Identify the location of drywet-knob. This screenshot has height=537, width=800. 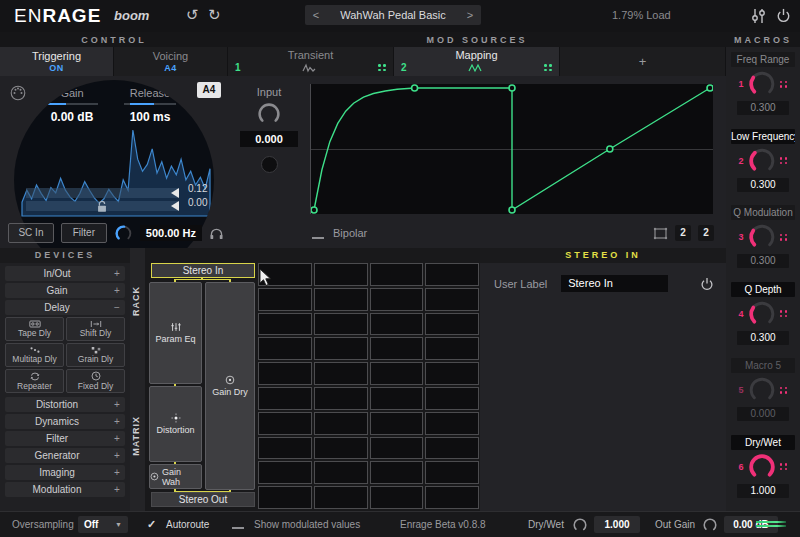
(580, 525).